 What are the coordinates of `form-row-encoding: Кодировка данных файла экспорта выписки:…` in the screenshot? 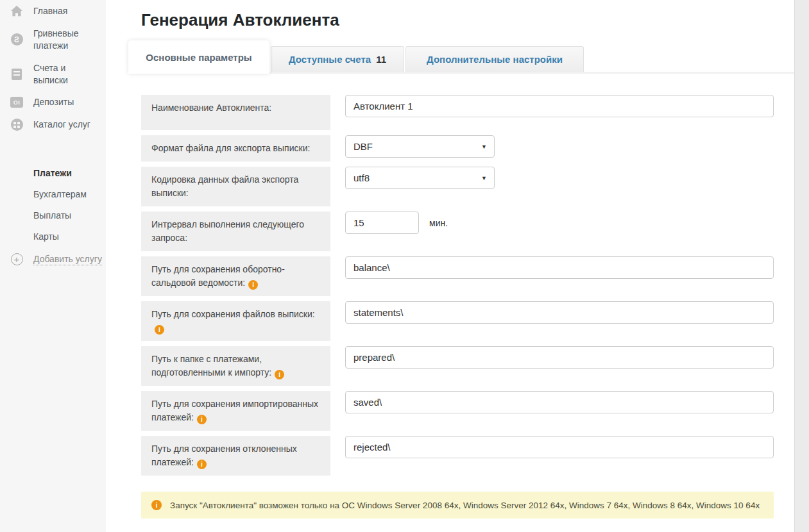 It's located at (457, 187).